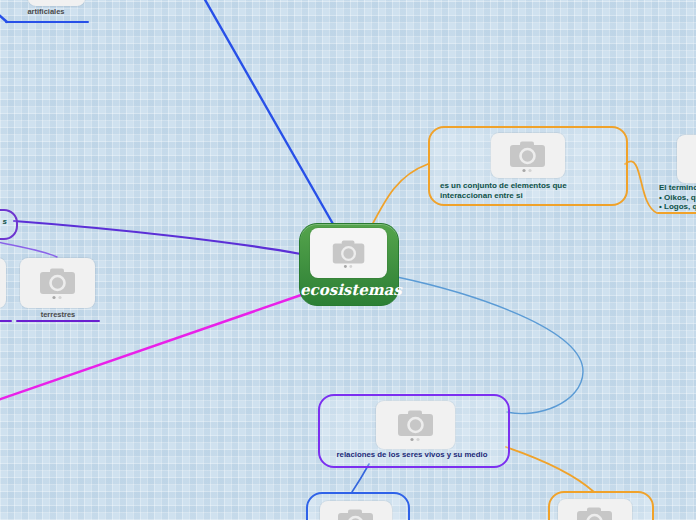 The height and width of the screenshot is (520, 696). What do you see at coordinates (678, 198) in the screenshot?
I see `etymology-line: • Oikos, que` at bounding box center [678, 198].